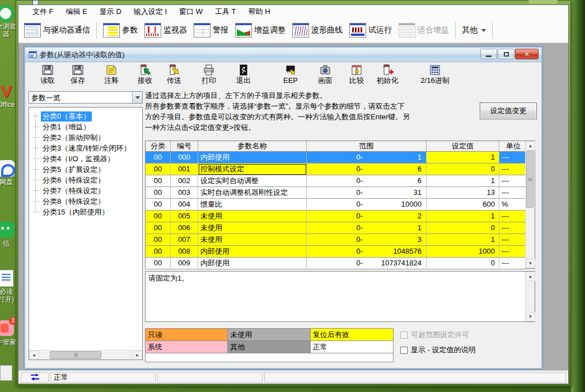  What do you see at coordinates (335, 205) in the screenshot?
I see `table-row: 00004 惯量比 0-10000 600%` at bounding box center [335, 205].